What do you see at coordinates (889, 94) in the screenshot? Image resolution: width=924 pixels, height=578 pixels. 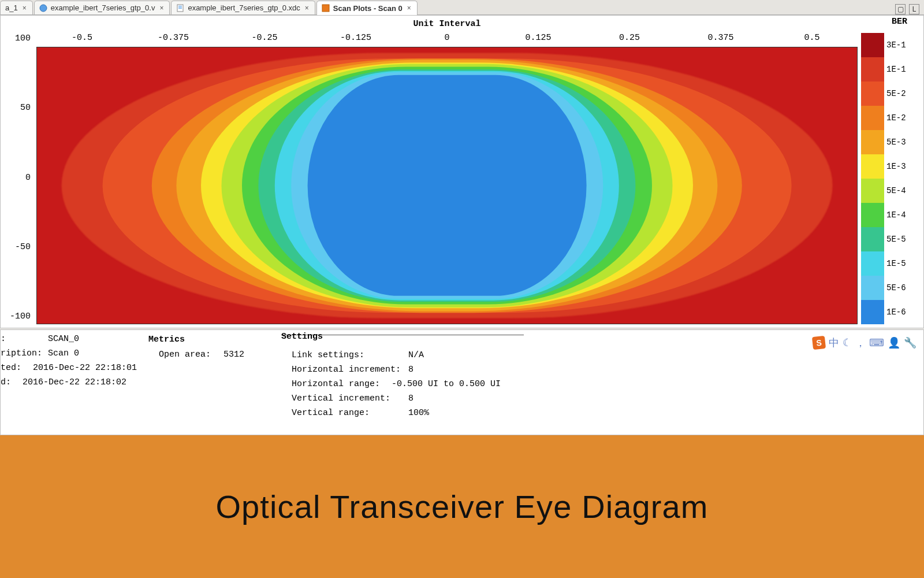 I see `legend-row: 5E-2` at bounding box center [889, 94].